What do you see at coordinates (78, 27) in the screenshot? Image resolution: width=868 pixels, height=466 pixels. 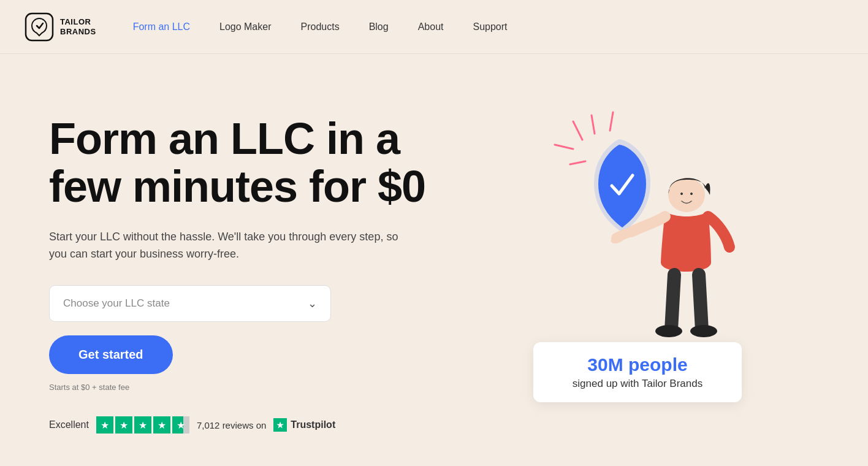 I see `brand-name: TAILOR BRANDS` at bounding box center [78, 27].